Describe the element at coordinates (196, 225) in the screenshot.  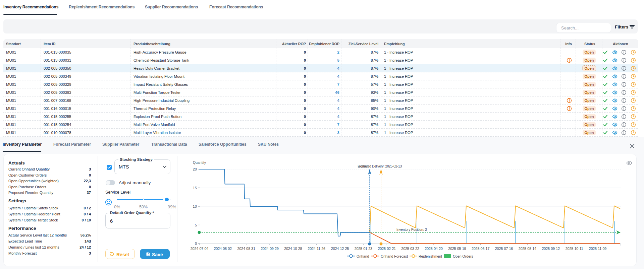
I see `svg-text: 5` at that location.